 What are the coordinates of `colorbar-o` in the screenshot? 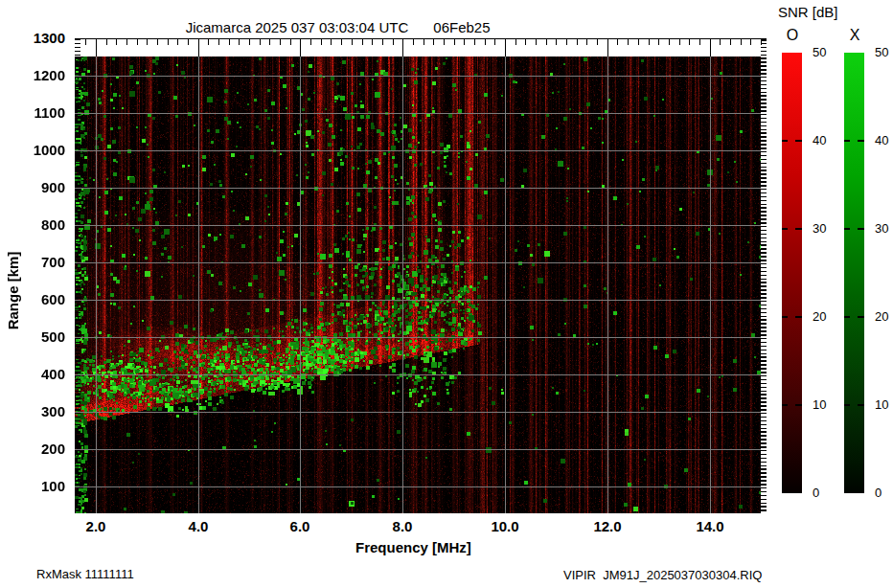 It's located at (791, 273).